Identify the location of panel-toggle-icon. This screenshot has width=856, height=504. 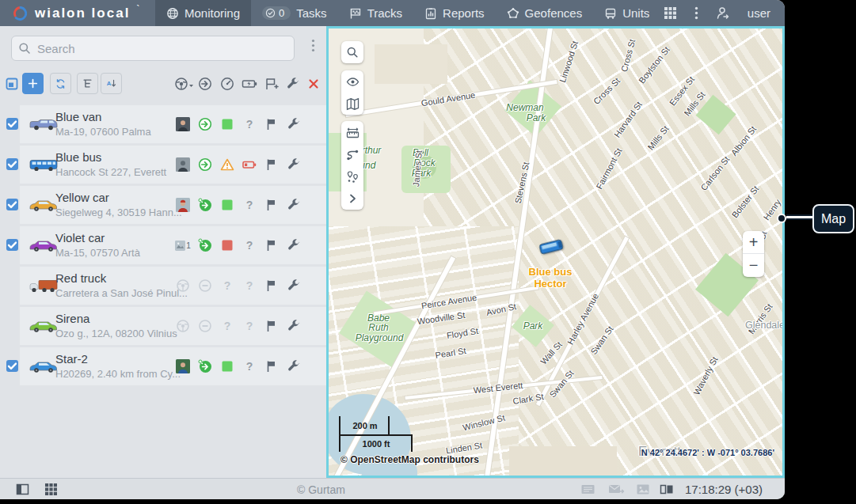
(22, 489).